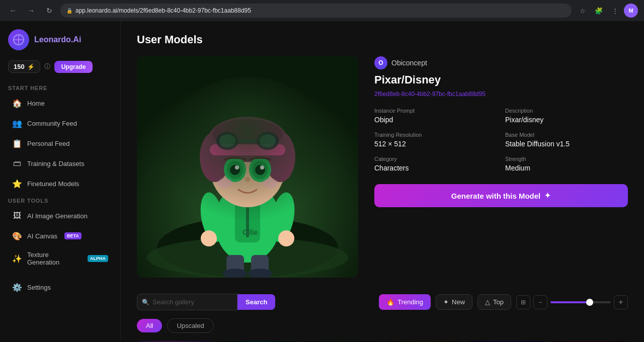  I want to click on sidebar-item-personal-feed: 📋 Personal Feed, so click(60, 143).